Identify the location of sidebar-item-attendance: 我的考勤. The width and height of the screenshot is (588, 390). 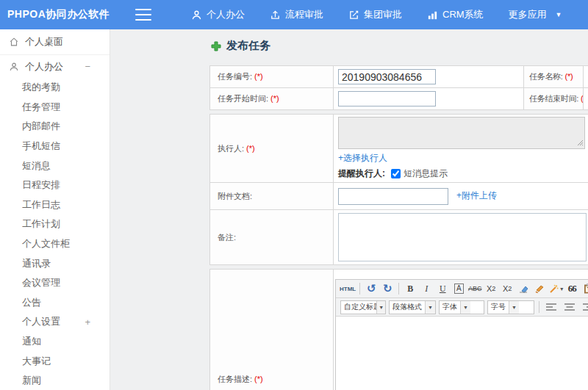
(54, 88).